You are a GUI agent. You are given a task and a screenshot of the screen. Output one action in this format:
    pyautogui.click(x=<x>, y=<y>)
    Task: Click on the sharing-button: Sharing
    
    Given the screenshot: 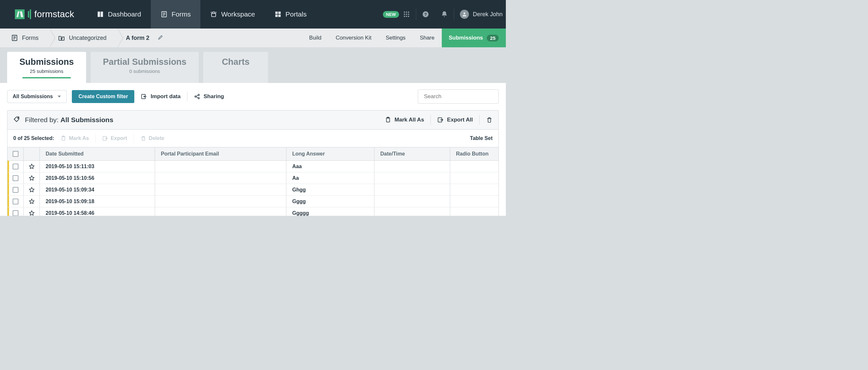 What is the action you would take?
    pyautogui.click(x=209, y=96)
    